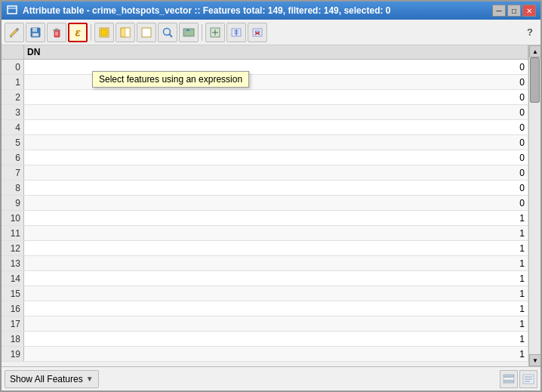 The image size is (542, 392). I want to click on expression-select-button: ε, so click(78, 32).